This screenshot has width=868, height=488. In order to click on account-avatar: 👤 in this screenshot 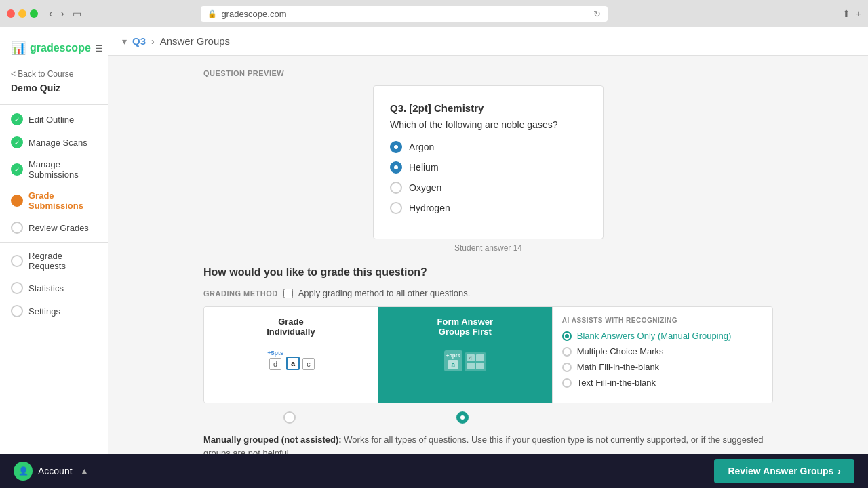, I will do `click(23, 471)`.